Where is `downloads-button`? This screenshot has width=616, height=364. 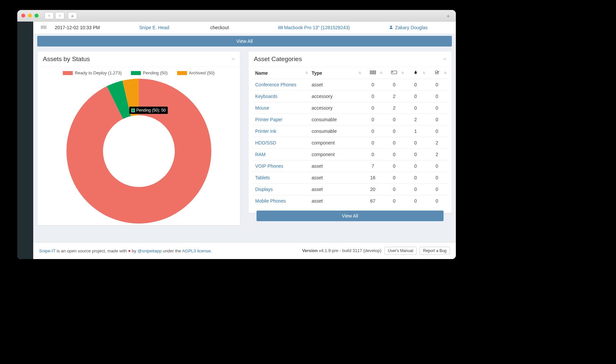
downloads-button is located at coordinates (72, 16).